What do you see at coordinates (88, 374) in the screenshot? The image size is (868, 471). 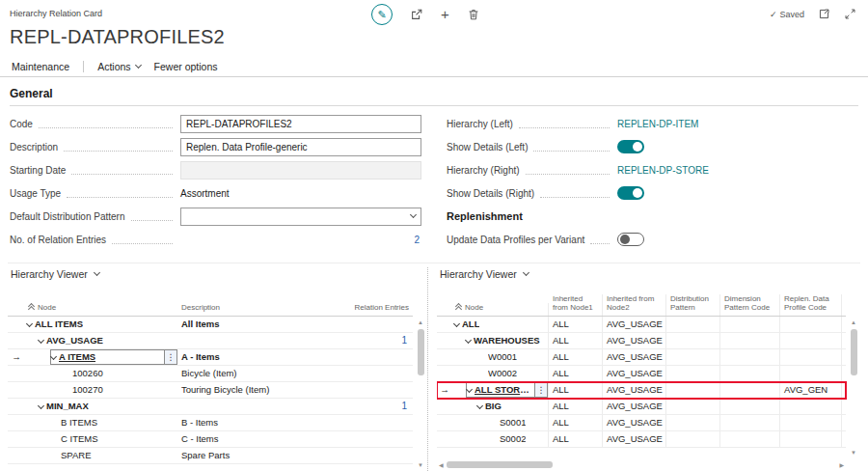 I see `node-label: 100260` at bounding box center [88, 374].